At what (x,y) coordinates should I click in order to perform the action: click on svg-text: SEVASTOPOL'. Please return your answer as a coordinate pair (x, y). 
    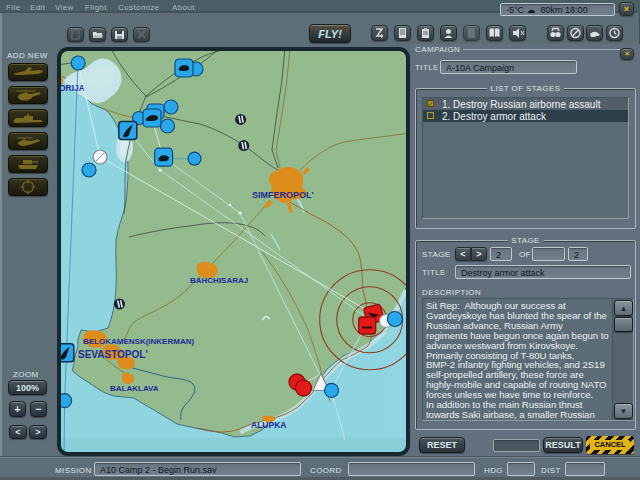
    Looking at the image, I should click on (113, 354).